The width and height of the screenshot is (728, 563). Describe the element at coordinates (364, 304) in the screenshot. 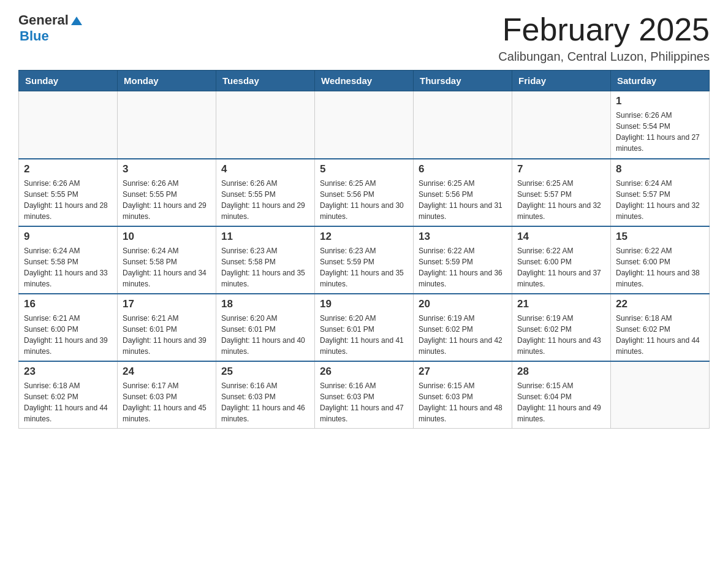

I see `day-number: 19` at that location.